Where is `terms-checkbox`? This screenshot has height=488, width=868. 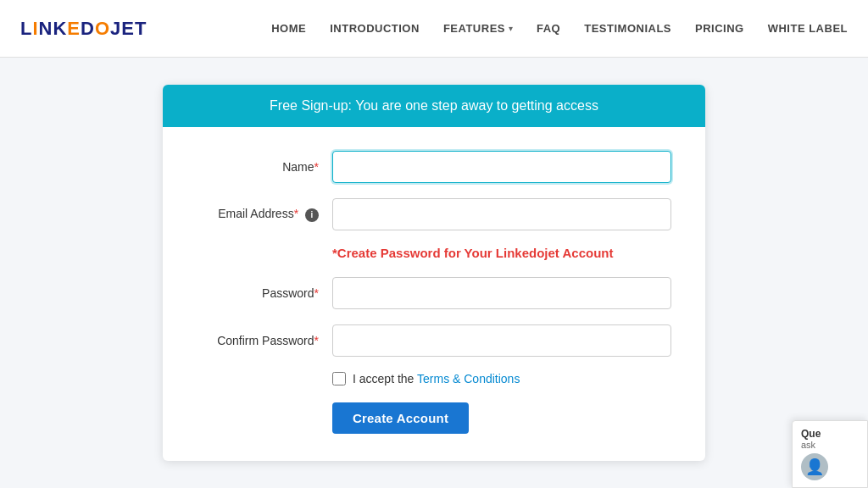
terms-checkbox is located at coordinates (339, 379).